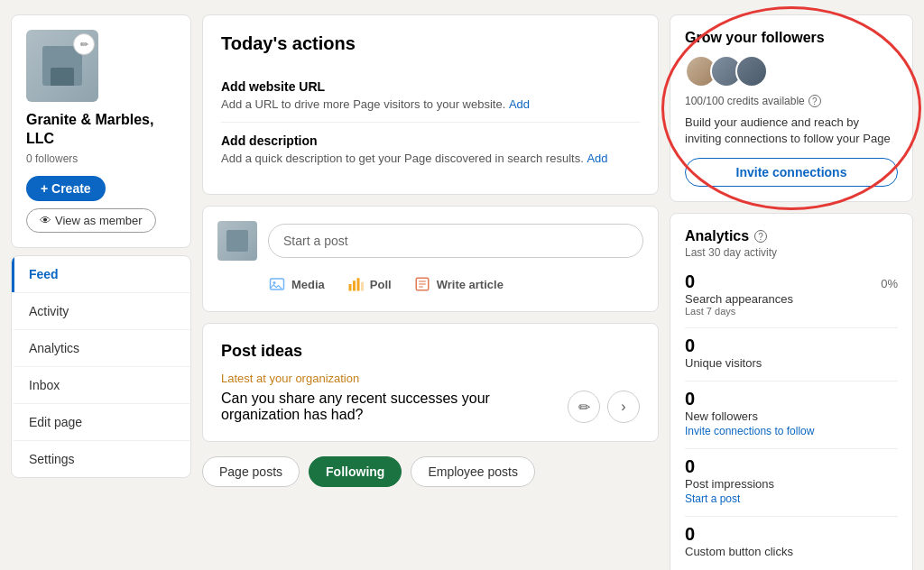 This screenshot has width=924, height=570. I want to click on analytics-help-icon: ?, so click(761, 236).